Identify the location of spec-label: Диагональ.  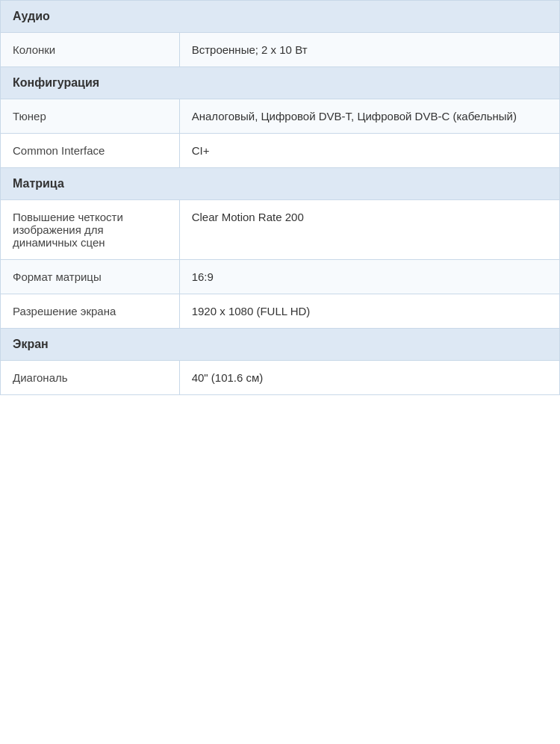
(90, 378).